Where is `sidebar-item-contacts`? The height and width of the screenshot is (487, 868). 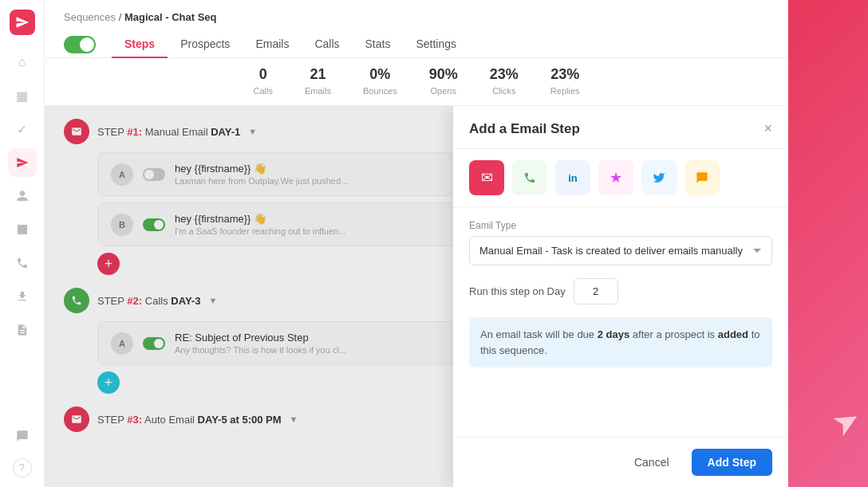
sidebar-item-contacts is located at coordinates (22, 196).